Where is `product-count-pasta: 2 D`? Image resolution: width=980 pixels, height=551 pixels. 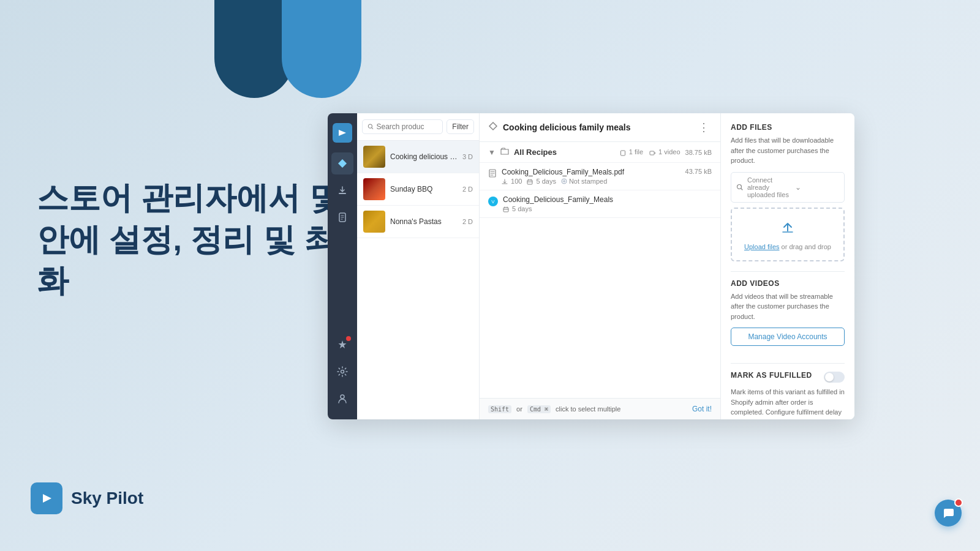 product-count-pasta: 2 D is located at coordinates (468, 222).